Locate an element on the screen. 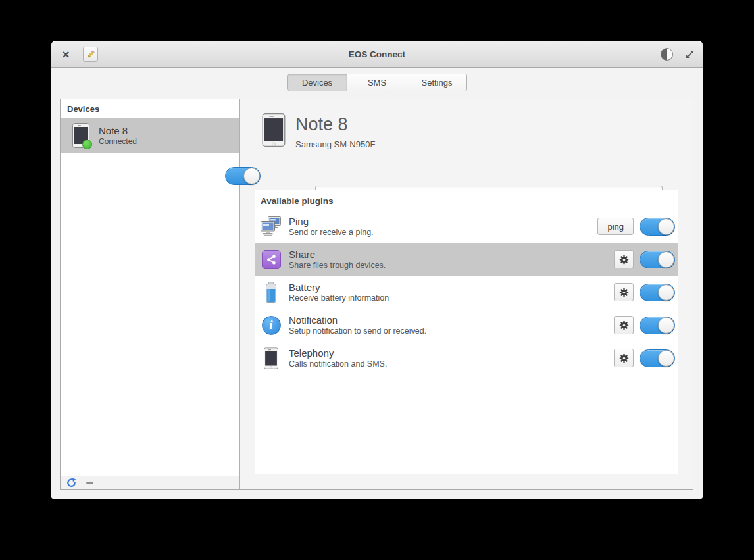 The height and width of the screenshot is (560, 754). refresh-icon is located at coordinates (71, 483).